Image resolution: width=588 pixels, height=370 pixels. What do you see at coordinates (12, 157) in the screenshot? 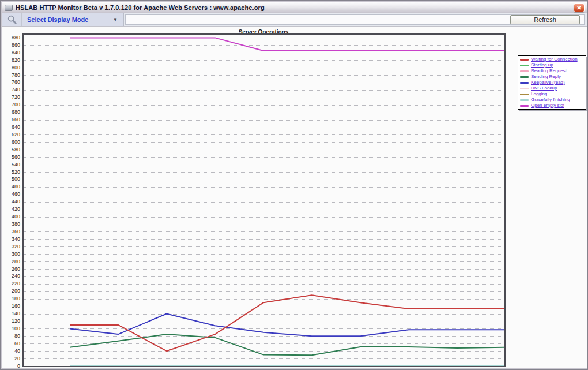
I see `y-axis-tick-label: 560` at bounding box center [12, 157].